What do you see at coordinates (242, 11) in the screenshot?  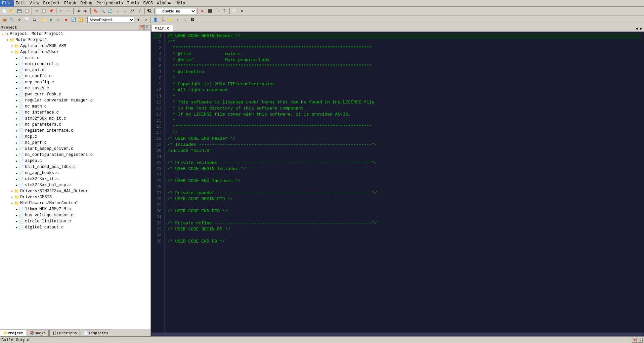 I see `settings-btn: ⚙` at bounding box center [242, 11].